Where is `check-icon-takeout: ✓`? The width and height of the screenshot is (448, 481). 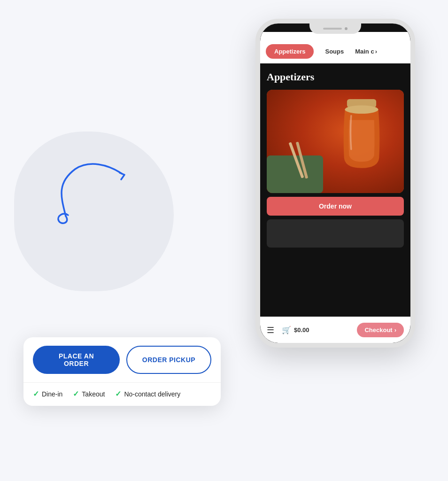 check-icon-takeout: ✓ is located at coordinates (76, 394).